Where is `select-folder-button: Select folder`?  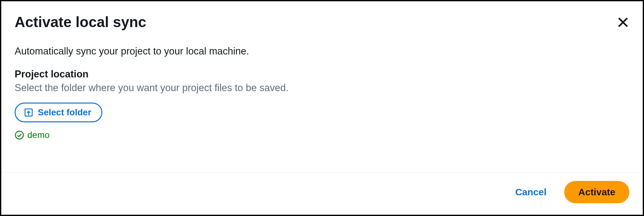 select-folder-button: Select folder is located at coordinates (58, 112).